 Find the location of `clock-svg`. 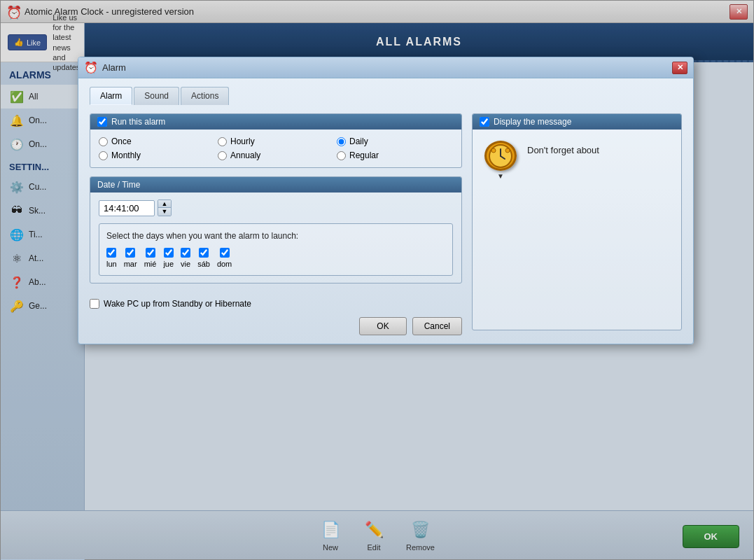

clock-svg is located at coordinates (501, 156).